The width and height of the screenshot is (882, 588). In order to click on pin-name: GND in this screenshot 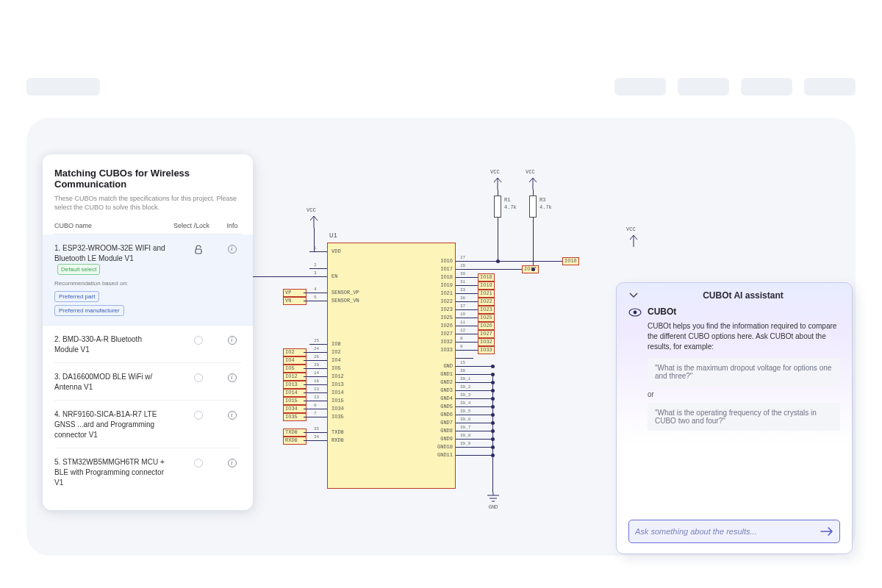, I will do `click(440, 366)`.